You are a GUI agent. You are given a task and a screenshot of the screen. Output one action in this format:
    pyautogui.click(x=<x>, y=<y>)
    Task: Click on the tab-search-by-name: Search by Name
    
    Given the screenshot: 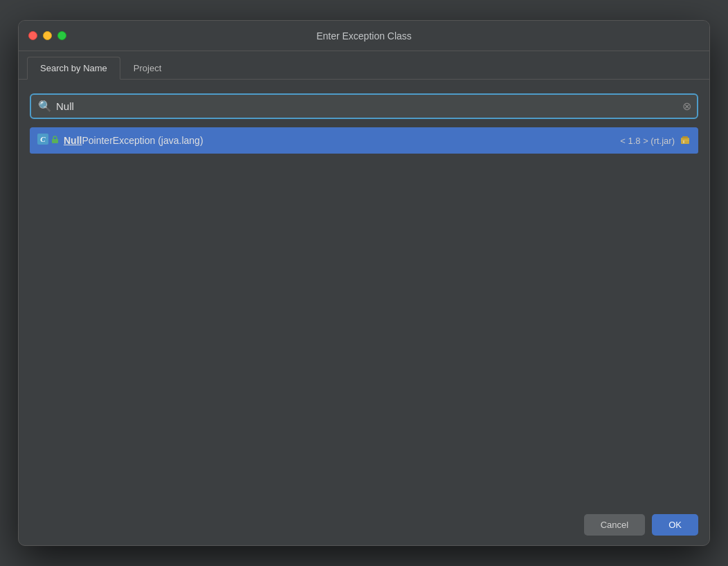 What is the action you would take?
    pyautogui.click(x=73, y=68)
    